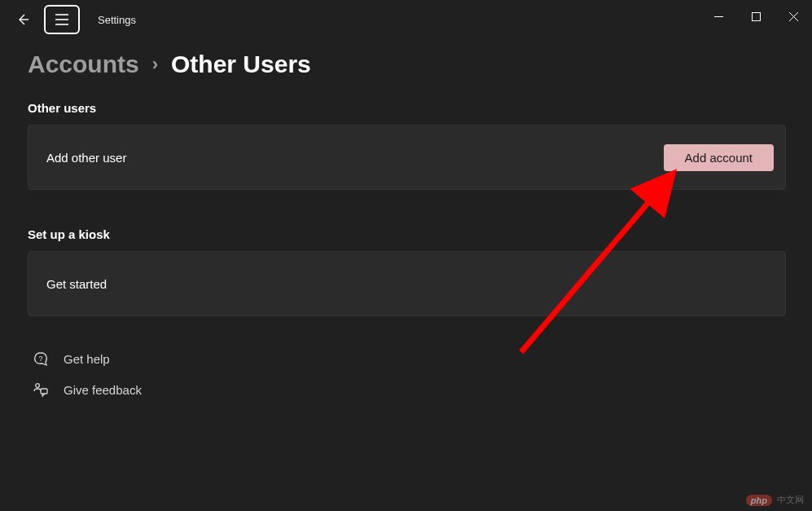  What do you see at coordinates (407, 157) in the screenshot?
I see `add-other-user-row: Add other user Add account` at bounding box center [407, 157].